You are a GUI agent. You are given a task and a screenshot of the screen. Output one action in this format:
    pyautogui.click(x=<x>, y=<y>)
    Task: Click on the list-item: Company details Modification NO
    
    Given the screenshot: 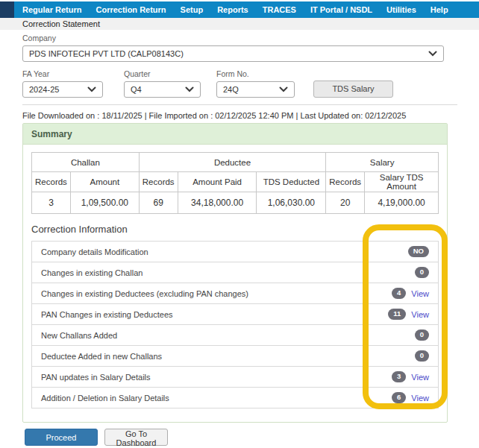 What is the action you would take?
    pyautogui.click(x=235, y=252)
    